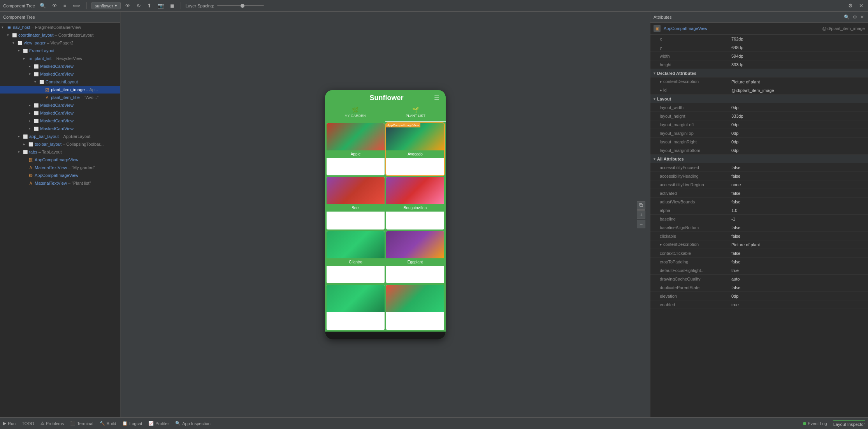  What do you see at coordinates (172, 5) in the screenshot?
I see `stop-icon: ◼` at bounding box center [172, 5].